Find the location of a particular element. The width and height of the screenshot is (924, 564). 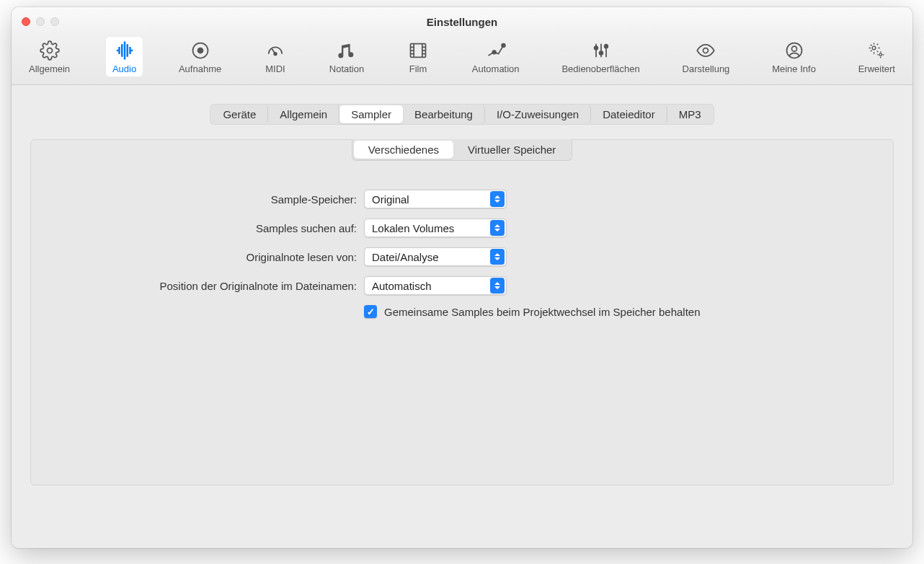

toolbar-item-allgemein: Allgemein is located at coordinates (49, 56).